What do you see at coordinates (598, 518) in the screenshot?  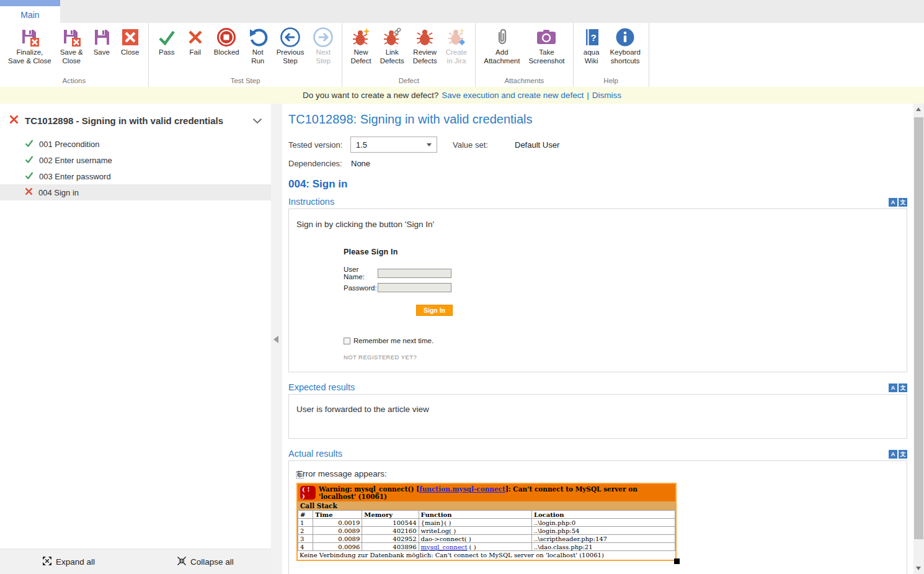 I see `actual-results-box: Error message appears: ( ! ) Warning: my…` at bounding box center [598, 518].